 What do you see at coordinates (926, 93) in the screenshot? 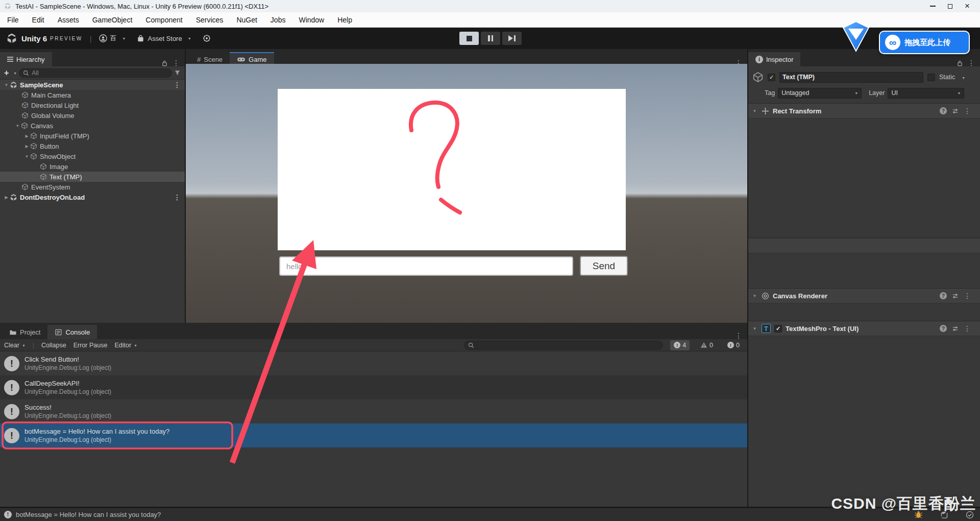
I see `layer-dropdown: UI▼` at bounding box center [926, 93].